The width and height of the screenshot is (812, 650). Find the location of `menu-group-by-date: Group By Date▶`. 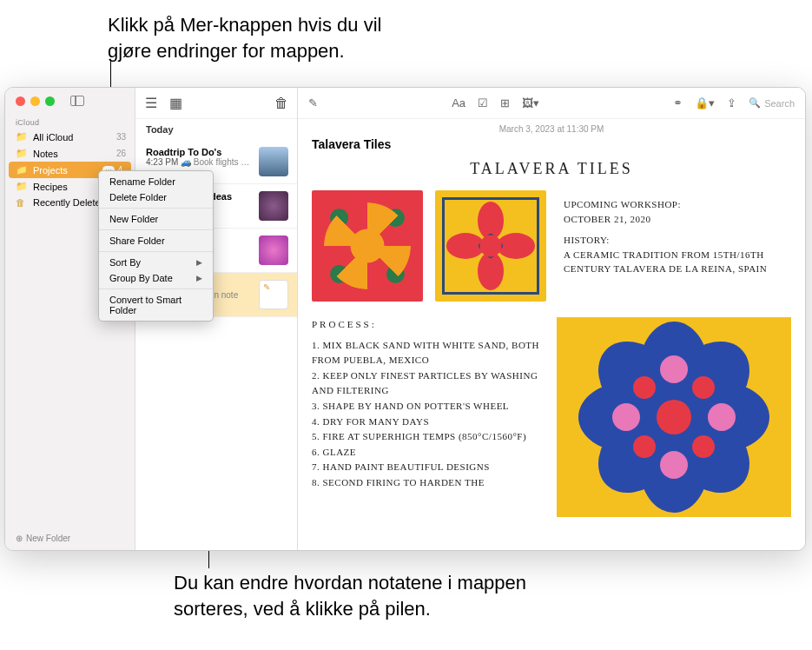

menu-group-by-date: Group By Date▶ is located at coordinates (156, 278).